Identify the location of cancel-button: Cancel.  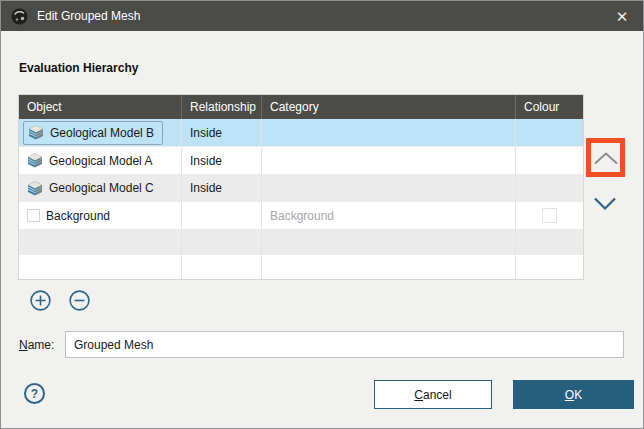
(433, 394).